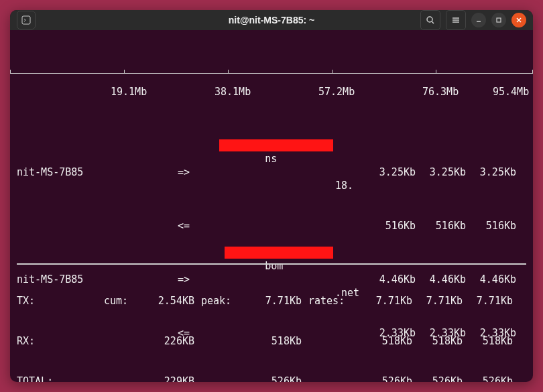  I want to click on close-icon, so click(519, 20).